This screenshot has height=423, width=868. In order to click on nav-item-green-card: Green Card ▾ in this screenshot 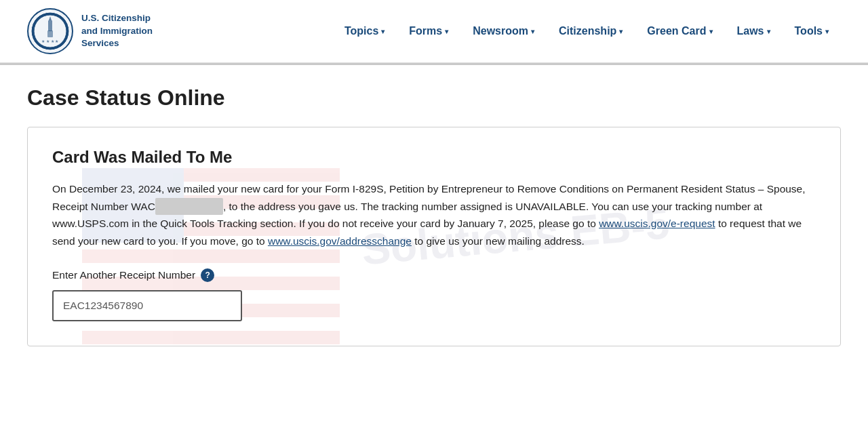, I will do `click(679, 31)`.